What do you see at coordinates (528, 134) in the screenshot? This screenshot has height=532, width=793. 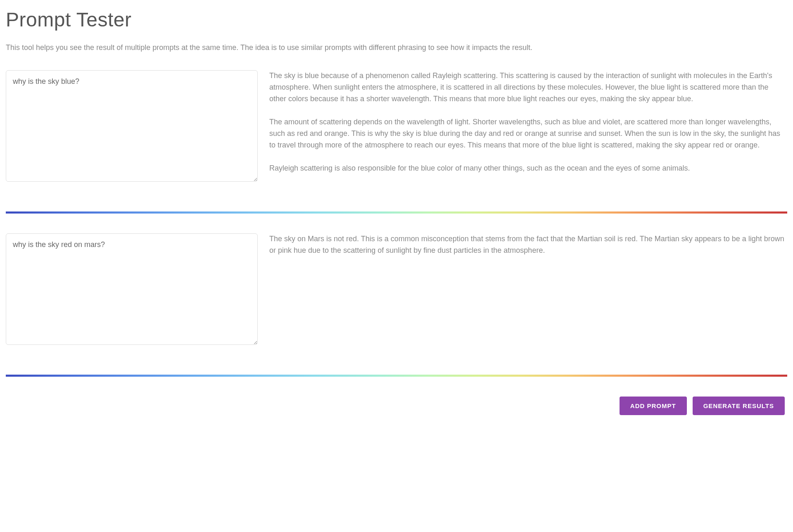 I see `result-paragraph: The amount of scattering depends on the …` at bounding box center [528, 134].